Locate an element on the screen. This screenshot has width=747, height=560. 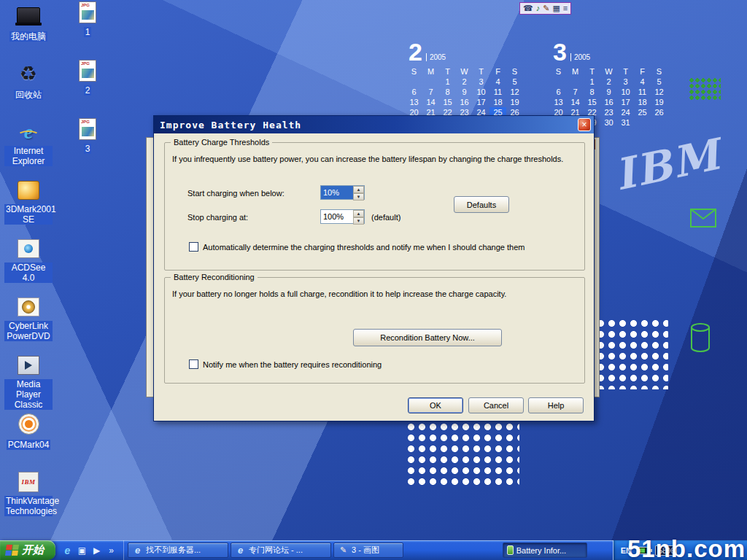
stop-threshold-value: 100% is located at coordinates (337, 217).